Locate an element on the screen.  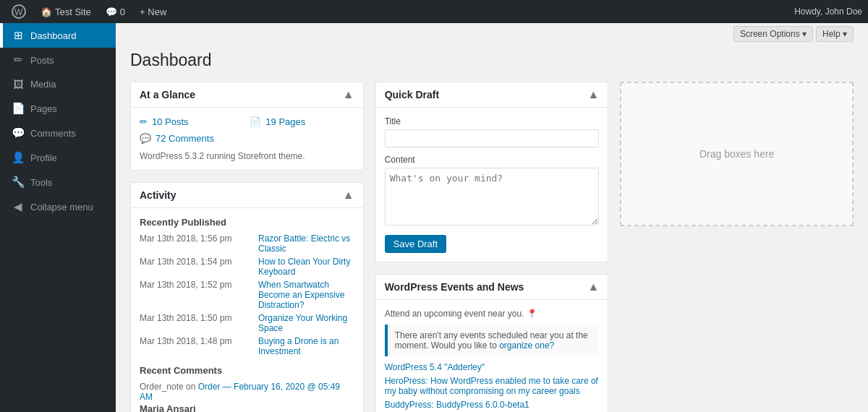
comments-stat-count: 72 Comments is located at coordinates (185, 139).